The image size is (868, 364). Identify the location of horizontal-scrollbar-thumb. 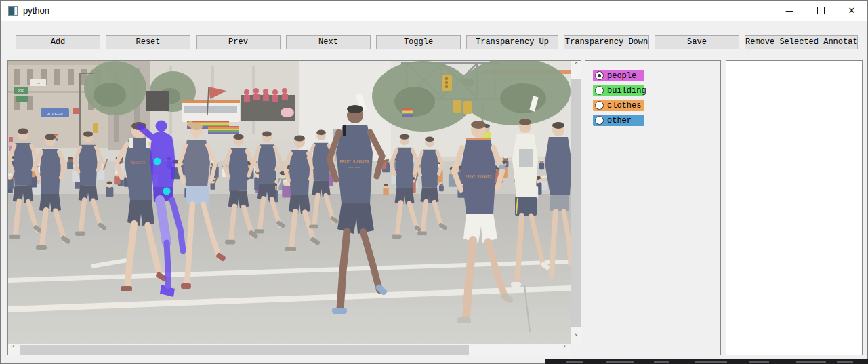
(244, 350).